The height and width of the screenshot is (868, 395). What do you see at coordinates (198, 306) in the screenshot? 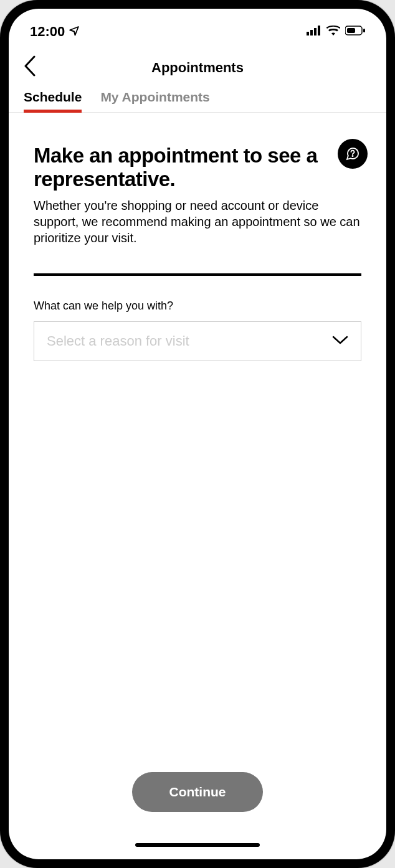
I see `field-label: What can we help you with?` at bounding box center [198, 306].